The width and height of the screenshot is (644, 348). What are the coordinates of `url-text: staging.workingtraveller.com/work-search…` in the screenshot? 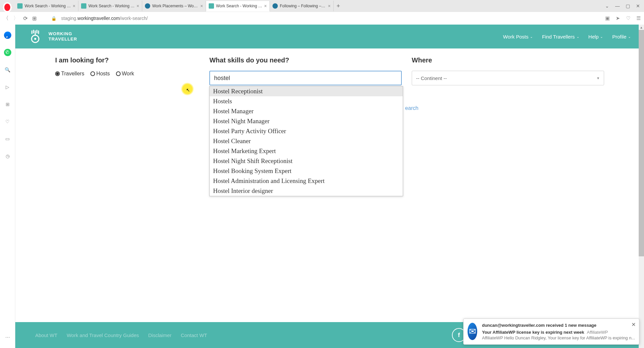 It's located at (331, 18).